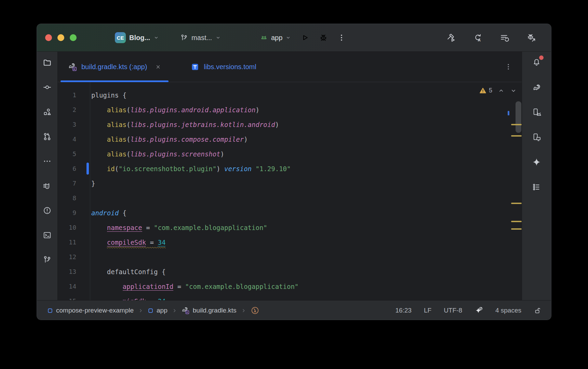 Image resolution: width=588 pixels, height=369 pixels. Describe the element at coordinates (139, 38) in the screenshot. I see `project-name: Blog...` at that location.